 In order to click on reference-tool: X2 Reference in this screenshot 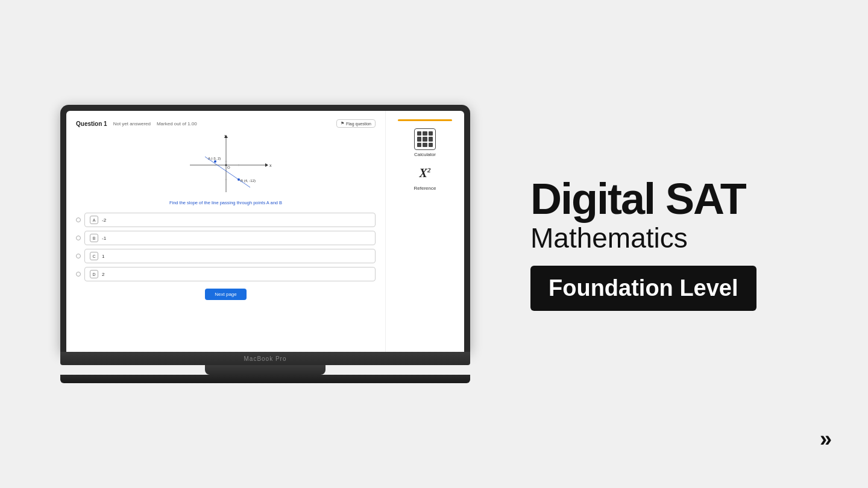, I will do `click(426, 177)`.